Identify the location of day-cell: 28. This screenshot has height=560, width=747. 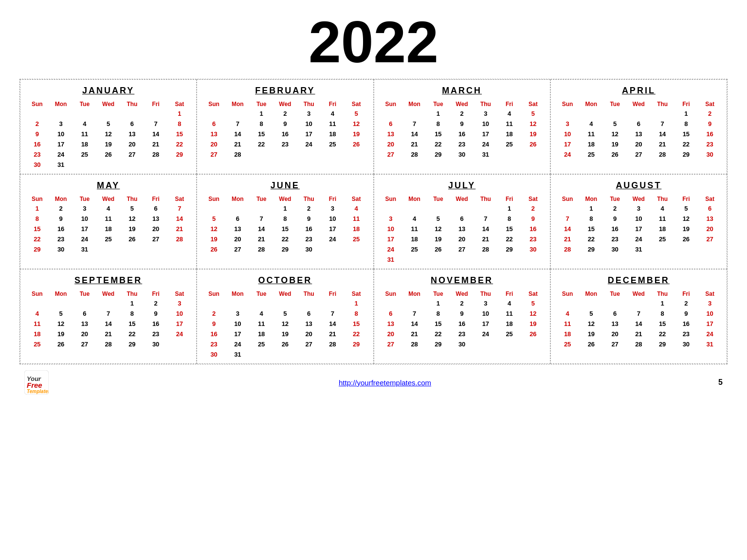
(415, 155).